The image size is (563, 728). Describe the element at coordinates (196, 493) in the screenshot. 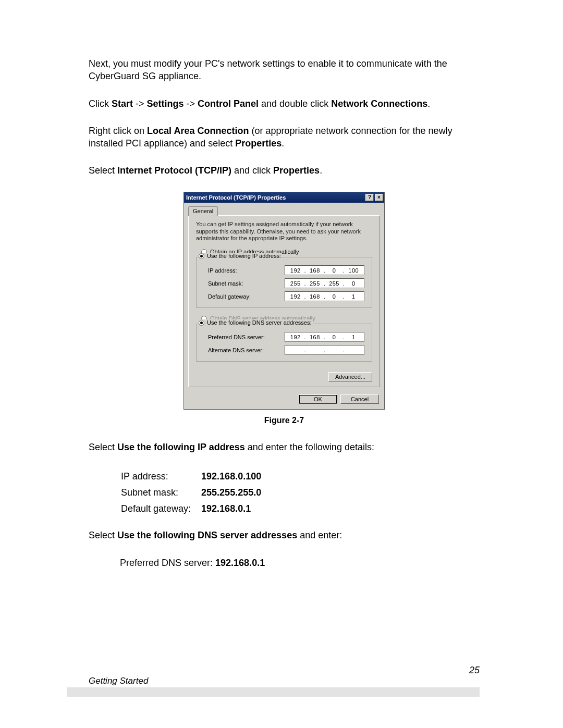

I see `table-row: Subnet mask:255.255.255.0` at that location.